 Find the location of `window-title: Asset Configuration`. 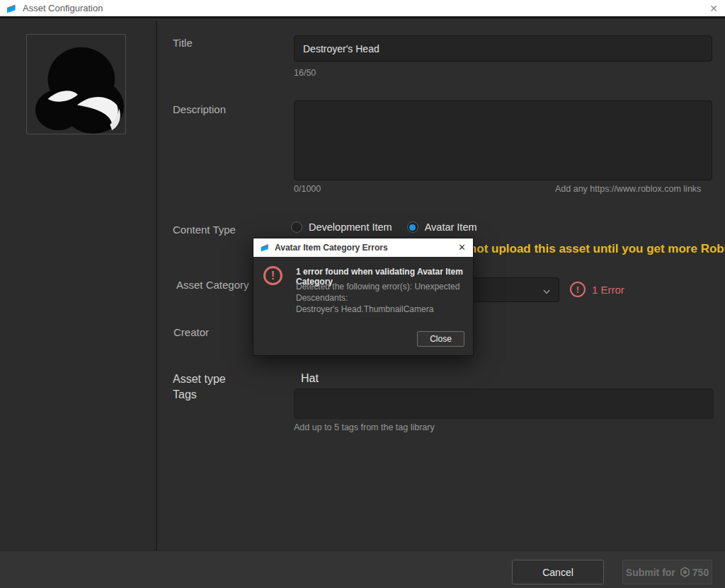

window-title: Asset Configuration is located at coordinates (62, 8).